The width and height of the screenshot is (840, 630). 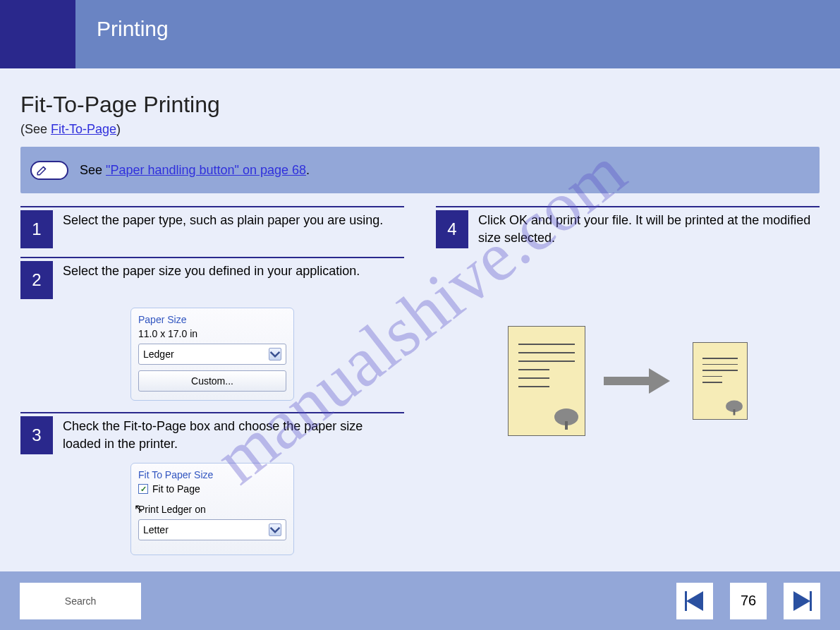 I want to click on prev-page-button, so click(x=695, y=601).